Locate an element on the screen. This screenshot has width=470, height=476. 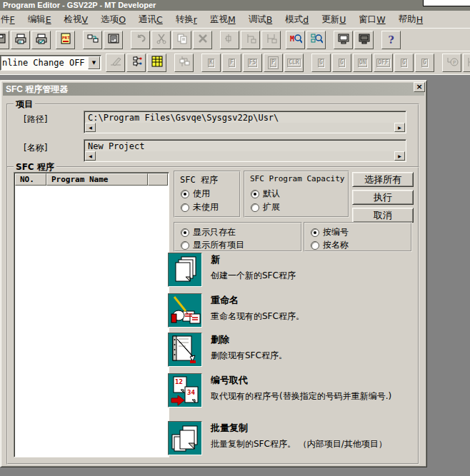
step-g2-button: G is located at coordinates (341, 63).